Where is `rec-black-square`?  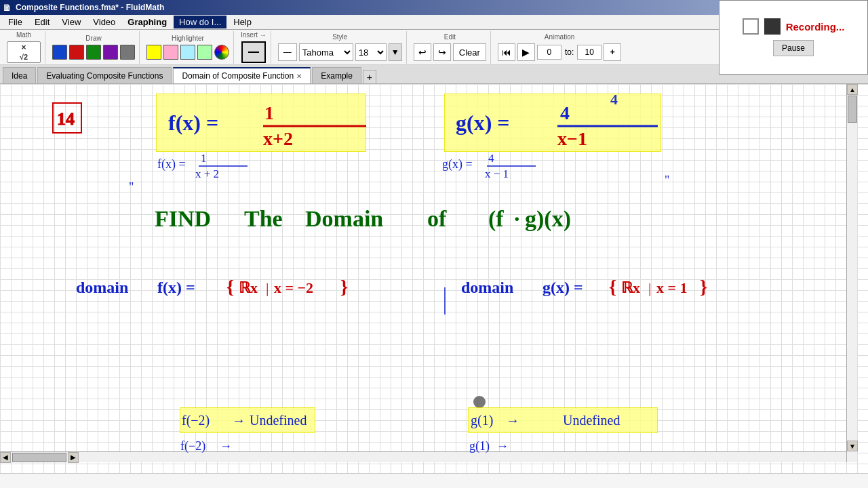 rec-black-square is located at coordinates (772, 26).